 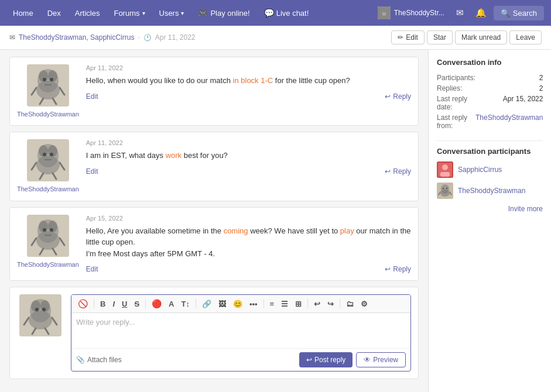 I want to click on toolbar-bold-btn: B, so click(x=103, y=304).